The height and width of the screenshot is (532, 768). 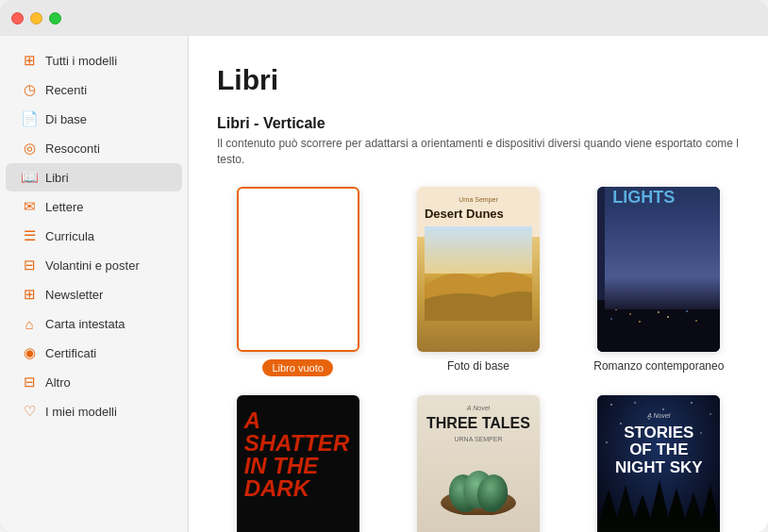 I want to click on sidebar-label-certificati: Certificati, so click(x=71, y=353).